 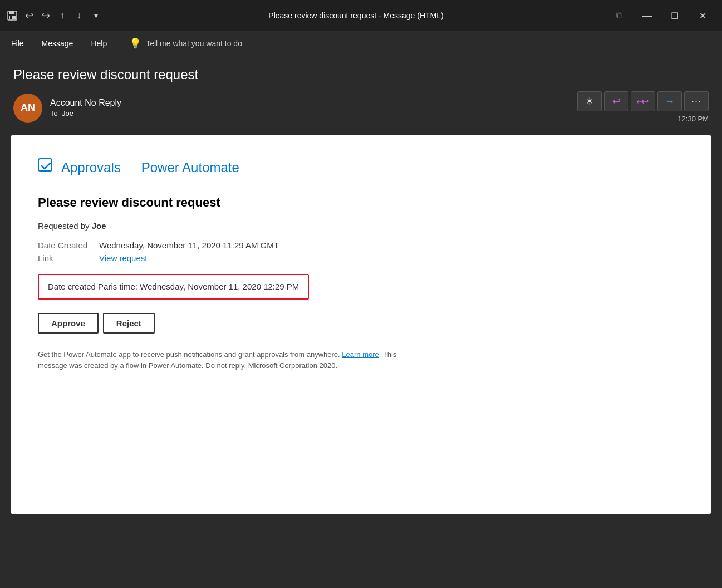 What do you see at coordinates (190, 354) in the screenshot?
I see `footer-prefix: Get the Power Automate app to receive pu…` at bounding box center [190, 354].